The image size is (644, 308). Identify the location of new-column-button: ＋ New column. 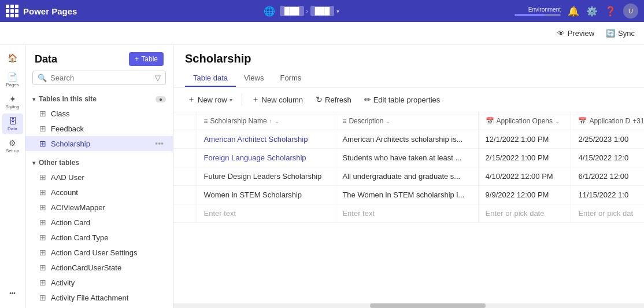
(277, 100).